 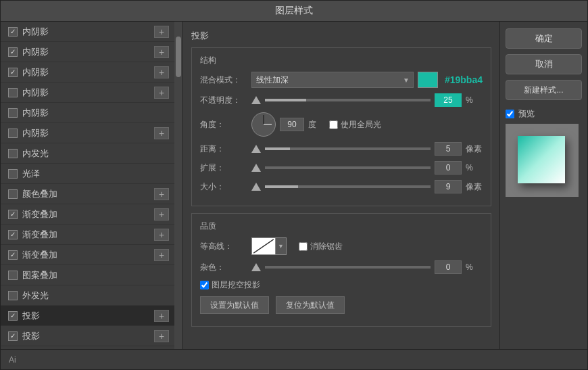 I want to click on spread-slider-track, so click(x=347, y=168).